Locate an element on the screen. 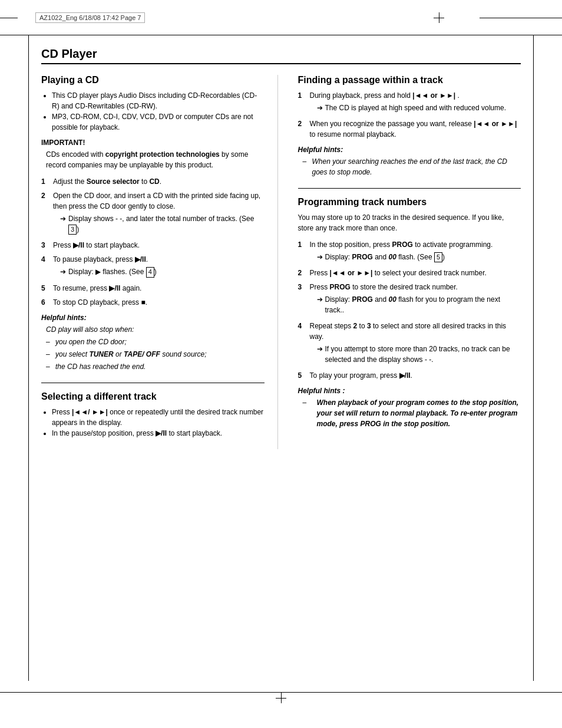  step-content-6: To stop CD playback, press ■. is located at coordinates (159, 302).